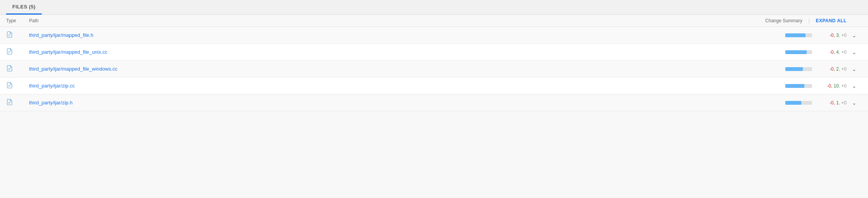  I want to click on tab-files: FILES (5), so click(24, 7).